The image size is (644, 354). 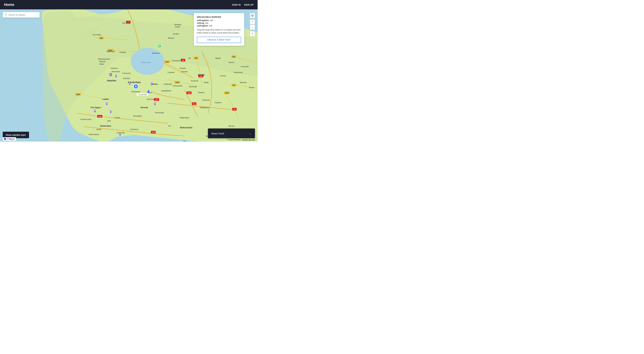 What do you see at coordinates (178, 24) in the screenshot?
I see `svg-text: Bolsward` at bounding box center [178, 24].